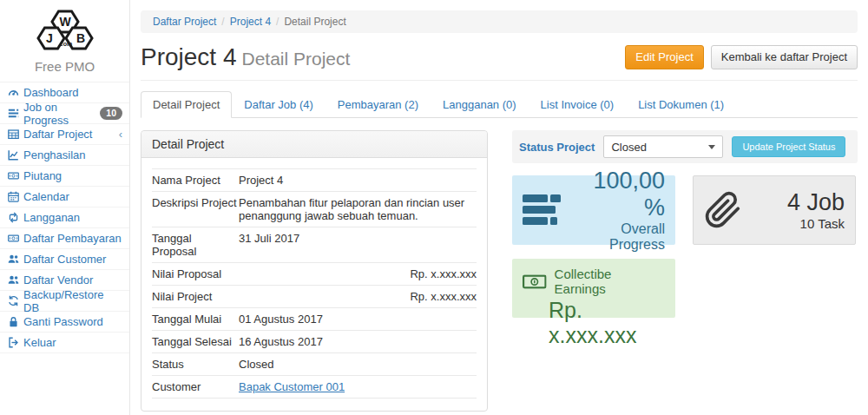 This screenshot has width=868, height=415. Describe the element at coordinates (13, 322) in the screenshot. I see `lock-icon` at that location.